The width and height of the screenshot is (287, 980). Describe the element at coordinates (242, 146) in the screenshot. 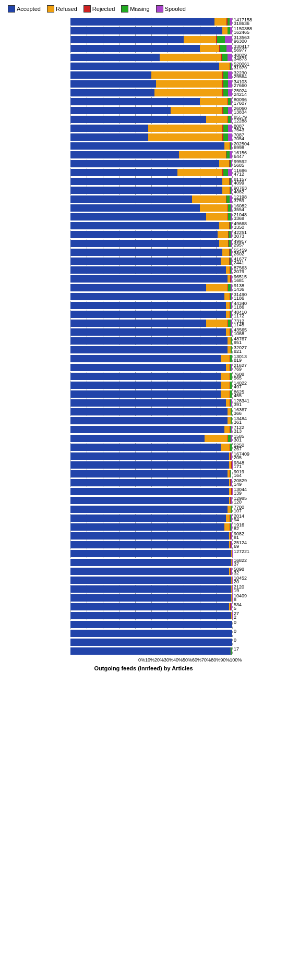

I see `bar-values: 2025046998` at that location.